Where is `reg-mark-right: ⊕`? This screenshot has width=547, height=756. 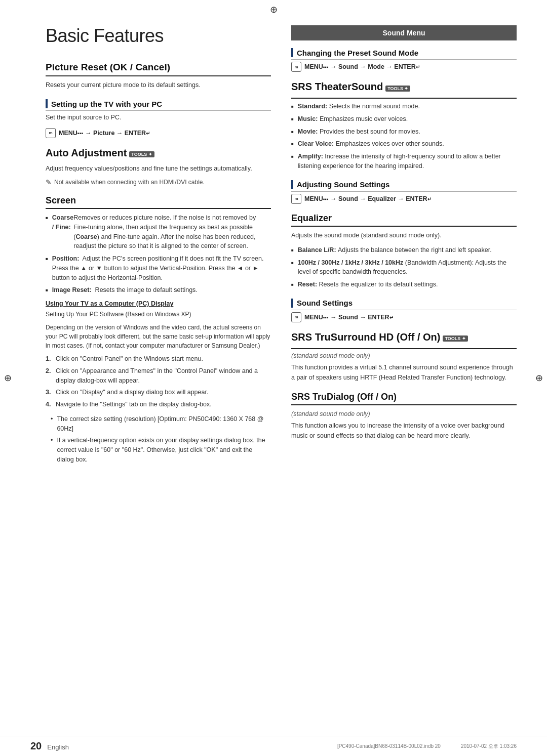
reg-mark-right: ⊕ is located at coordinates (539, 378).